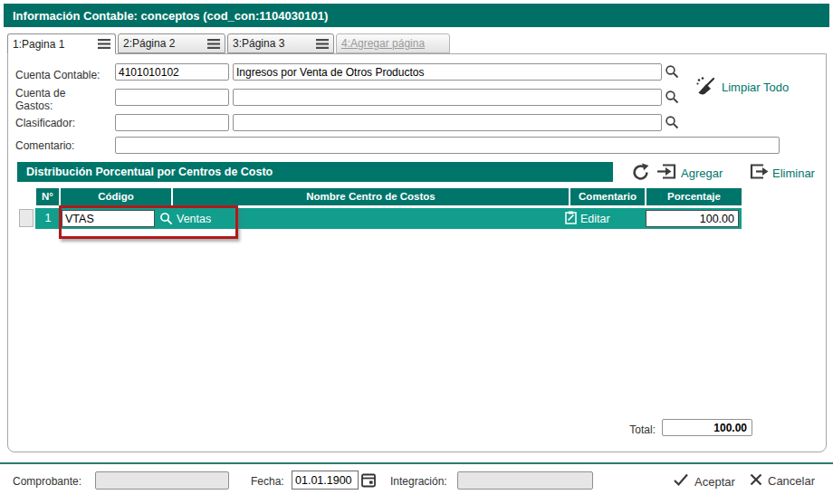  I want to click on aceptar-button: Aceptar, so click(704, 481).